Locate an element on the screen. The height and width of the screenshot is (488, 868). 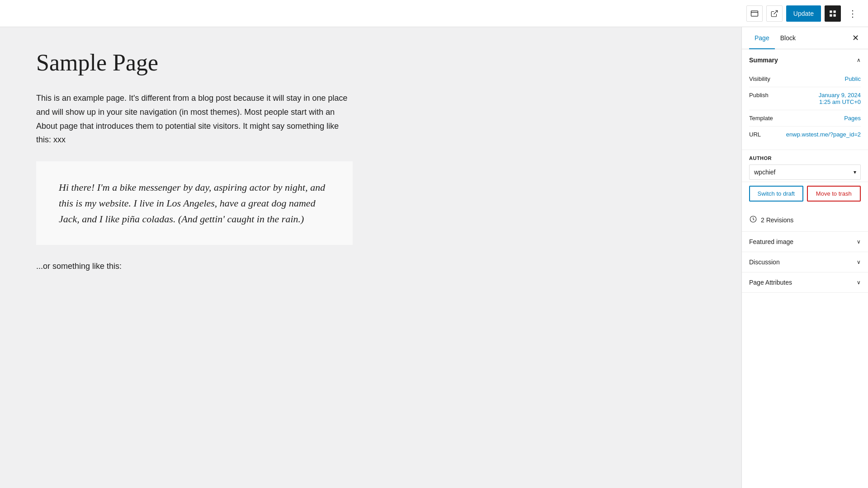
quote-text: Hi there! I'm a bike messenger by day, a… is located at coordinates (194, 203).